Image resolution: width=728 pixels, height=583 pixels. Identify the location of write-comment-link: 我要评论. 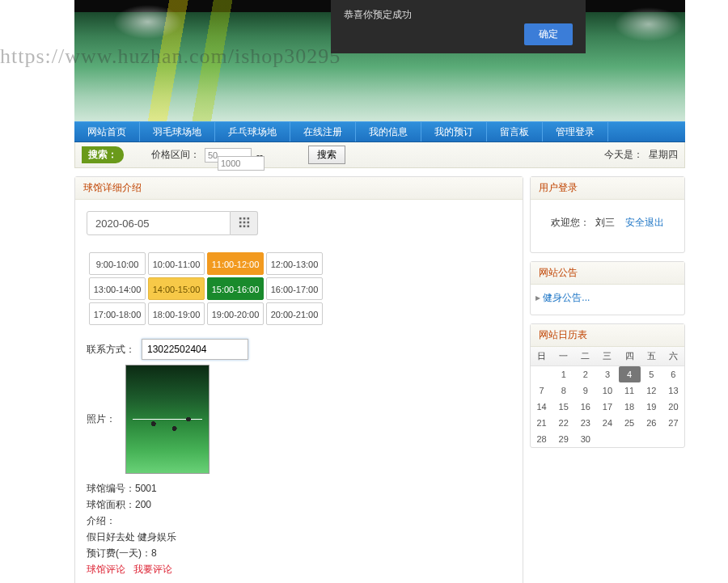
(153, 569).